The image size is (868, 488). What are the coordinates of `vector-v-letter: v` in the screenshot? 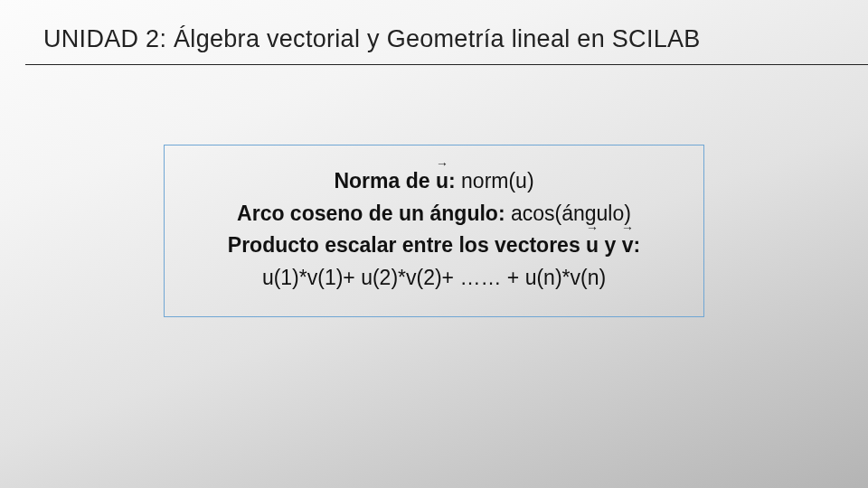 It's located at (627, 245).